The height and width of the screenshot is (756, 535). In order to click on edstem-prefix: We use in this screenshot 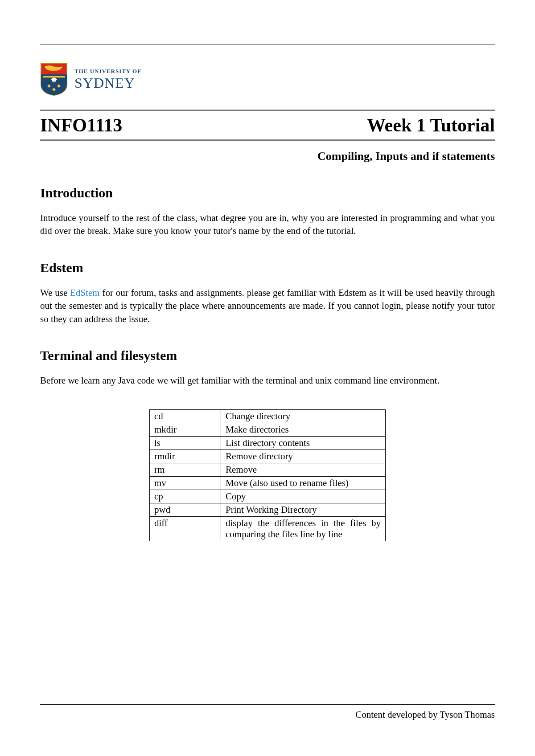, I will do `click(55, 293)`.